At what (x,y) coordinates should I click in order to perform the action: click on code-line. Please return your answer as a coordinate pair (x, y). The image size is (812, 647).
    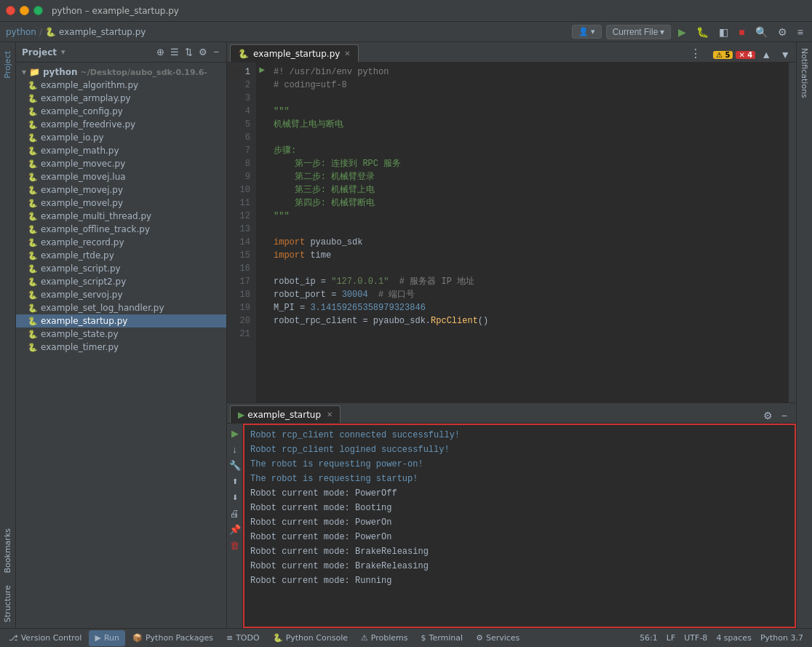
    Looking at the image, I should click on (528, 98).